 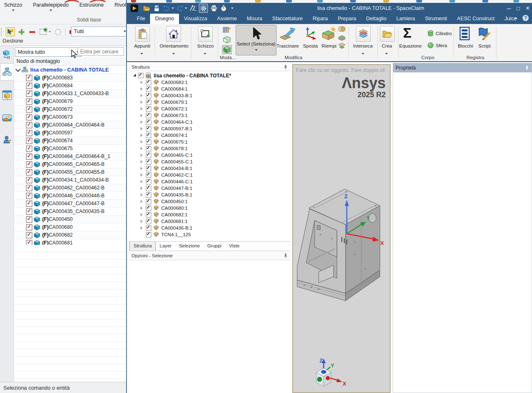 What do you see at coordinates (210, 175) in the screenshot?
I see `structure-item-row: ✓ CA000462-C:1` at bounding box center [210, 175].